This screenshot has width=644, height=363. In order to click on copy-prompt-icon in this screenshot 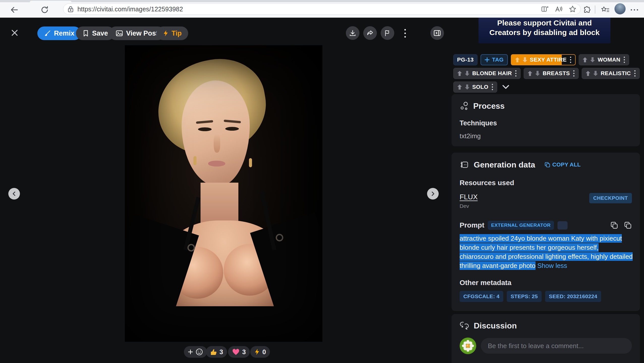, I will do `click(614, 225)`.